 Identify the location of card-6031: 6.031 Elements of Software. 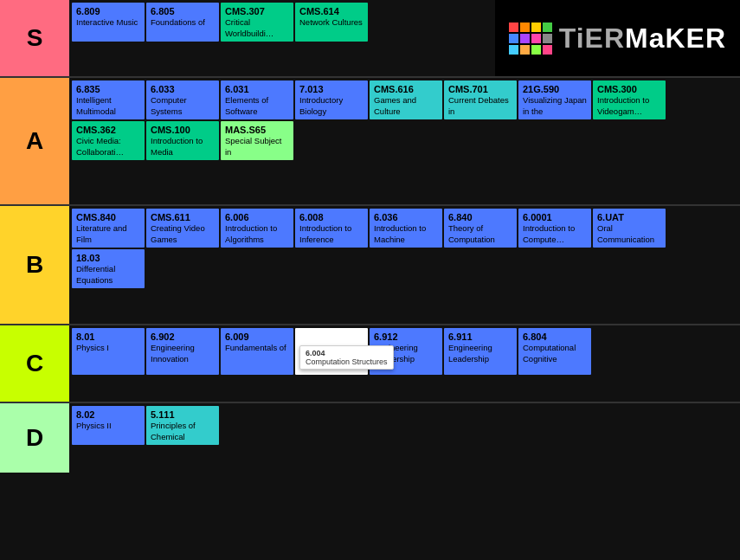
(257, 100).